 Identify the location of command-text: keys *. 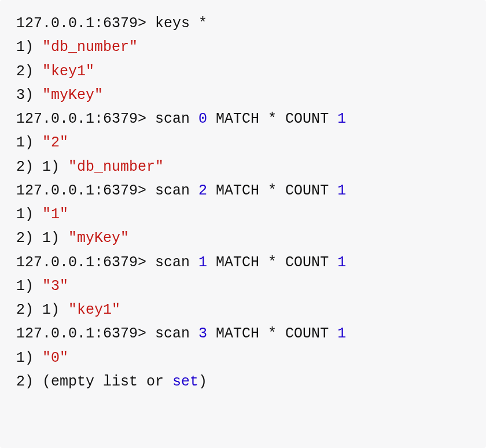
(181, 23).